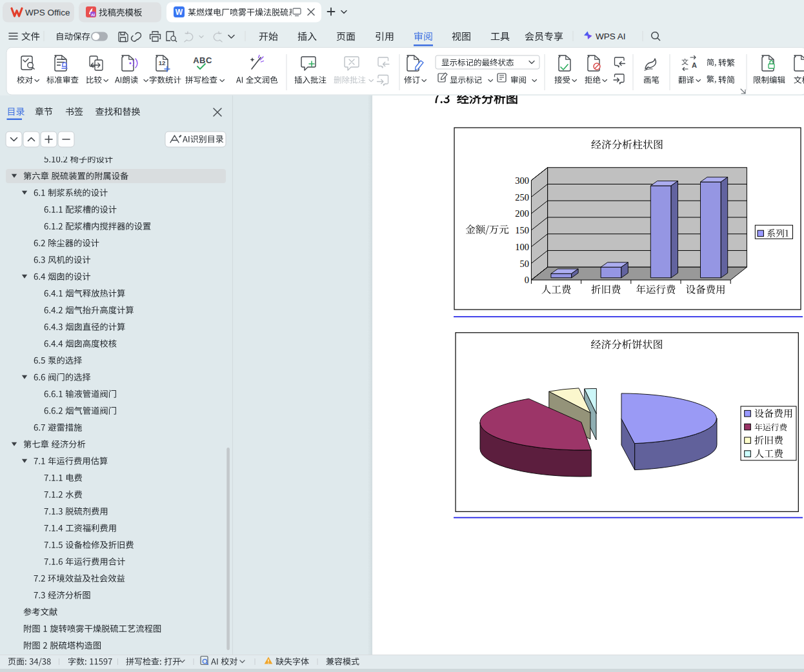  I want to click on svg-text: 50, so click(525, 264).